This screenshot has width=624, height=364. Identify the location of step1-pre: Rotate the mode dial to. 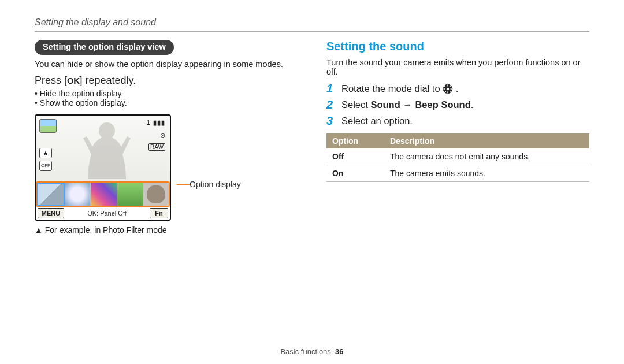
(392, 88).